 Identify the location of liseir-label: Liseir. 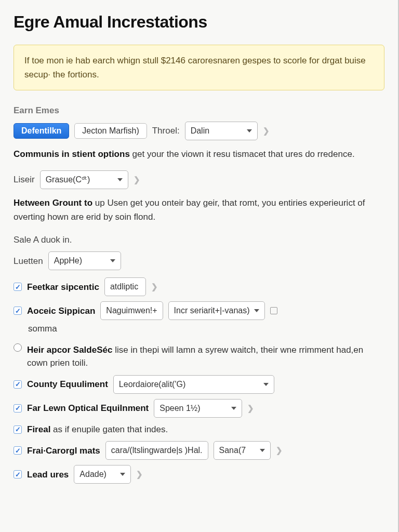
(24, 180).